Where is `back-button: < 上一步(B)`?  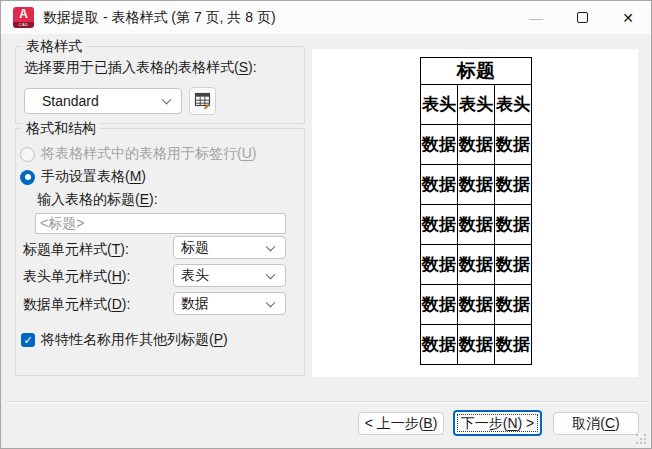 back-button: < 上一步(B) is located at coordinates (401, 424).